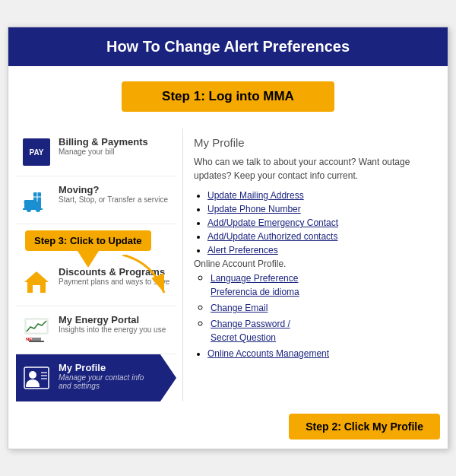 The image size is (456, 476). Describe the element at coordinates (312, 169) in the screenshot. I see `my-profile-description: Who can we talk to about your account? W…` at that location.